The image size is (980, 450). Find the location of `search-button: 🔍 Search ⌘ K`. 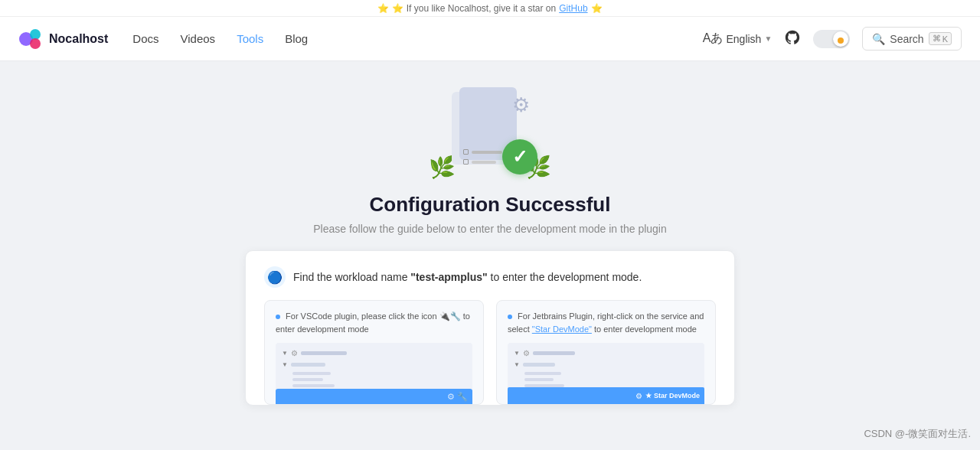

search-button: 🔍 Search ⌘ K is located at coordinates (912, 38).